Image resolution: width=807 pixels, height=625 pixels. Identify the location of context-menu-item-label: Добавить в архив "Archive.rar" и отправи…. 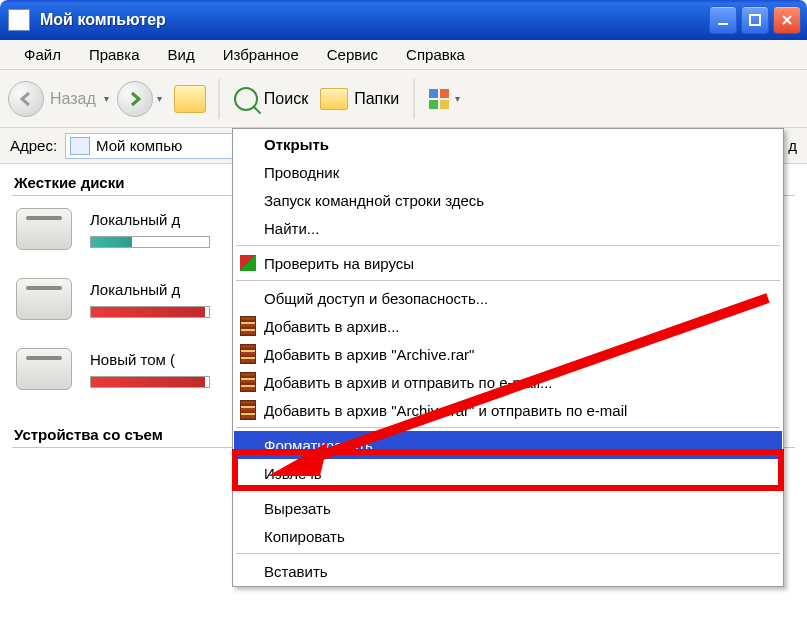
(446, 410).